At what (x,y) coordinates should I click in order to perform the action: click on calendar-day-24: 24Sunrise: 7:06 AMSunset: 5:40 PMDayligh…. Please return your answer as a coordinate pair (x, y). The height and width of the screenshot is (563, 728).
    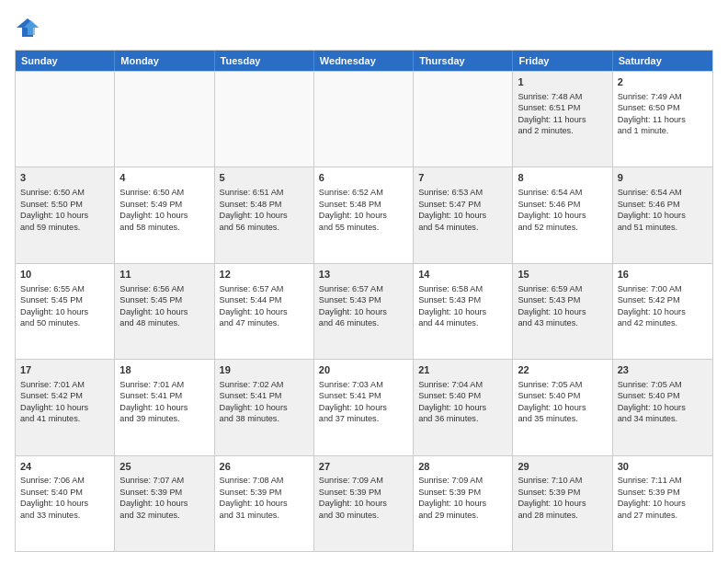
    Looking at the image, I should click on (65, 504).